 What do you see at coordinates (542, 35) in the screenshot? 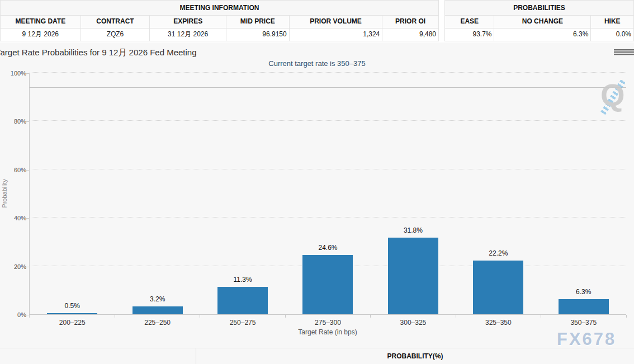
I see `value-no-change: 6.3%` at bounding box center [542, 35].